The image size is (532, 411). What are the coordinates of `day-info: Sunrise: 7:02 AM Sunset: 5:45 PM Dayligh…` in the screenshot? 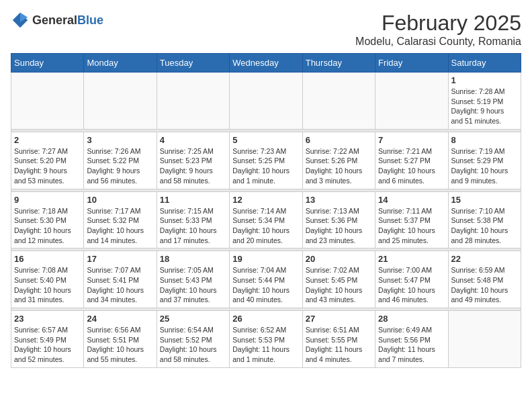 It's located at (339, 285).